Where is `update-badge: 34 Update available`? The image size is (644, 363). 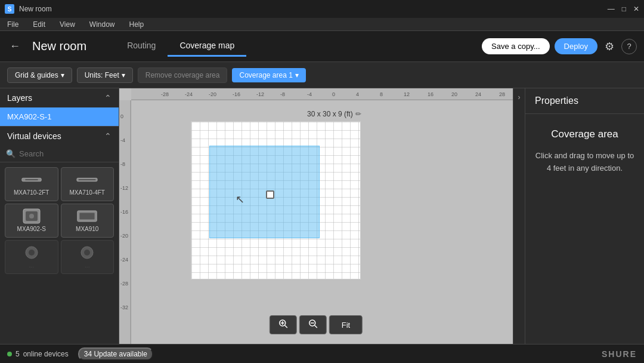
update-badge: 34 Update available is located at coordinates (116, 354).